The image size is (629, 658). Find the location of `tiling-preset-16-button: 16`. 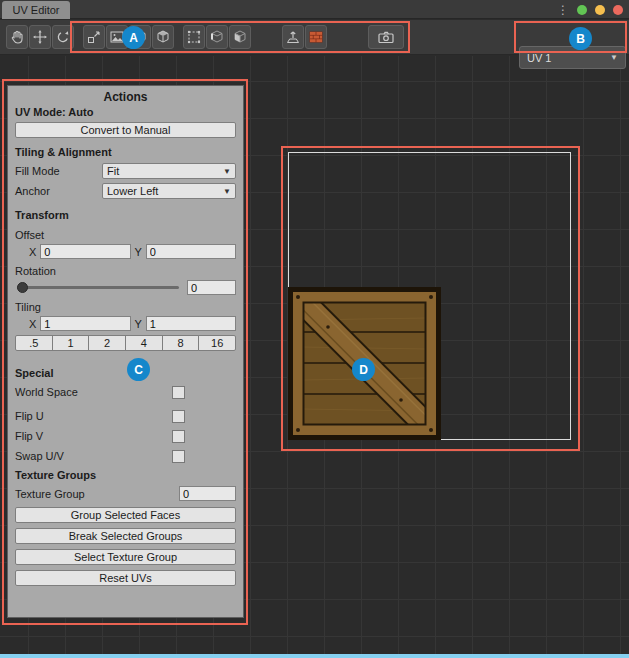

tiling-preset-16-button: 16 is located at coordinates (217, 343).